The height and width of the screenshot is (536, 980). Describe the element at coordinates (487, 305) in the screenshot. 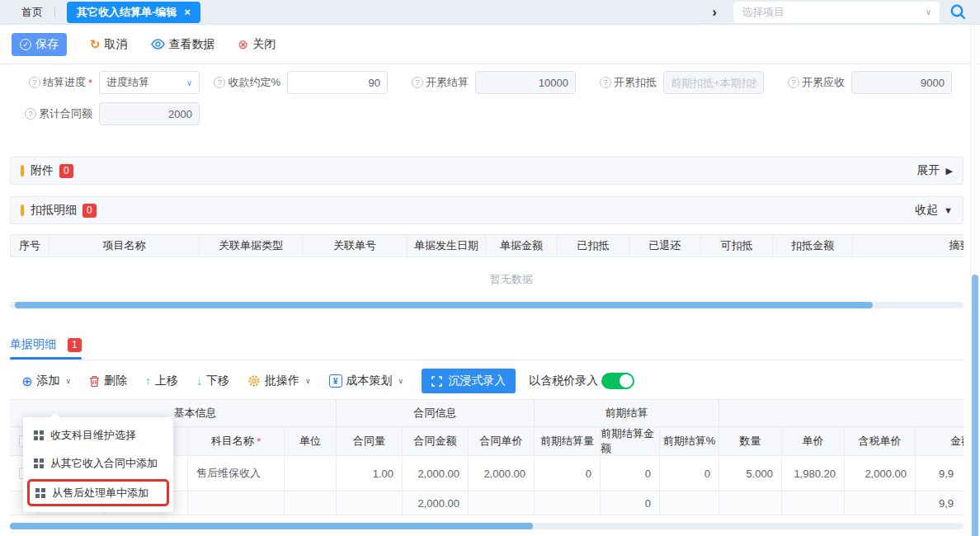

I see `deduction-hscrollbar` at that location.